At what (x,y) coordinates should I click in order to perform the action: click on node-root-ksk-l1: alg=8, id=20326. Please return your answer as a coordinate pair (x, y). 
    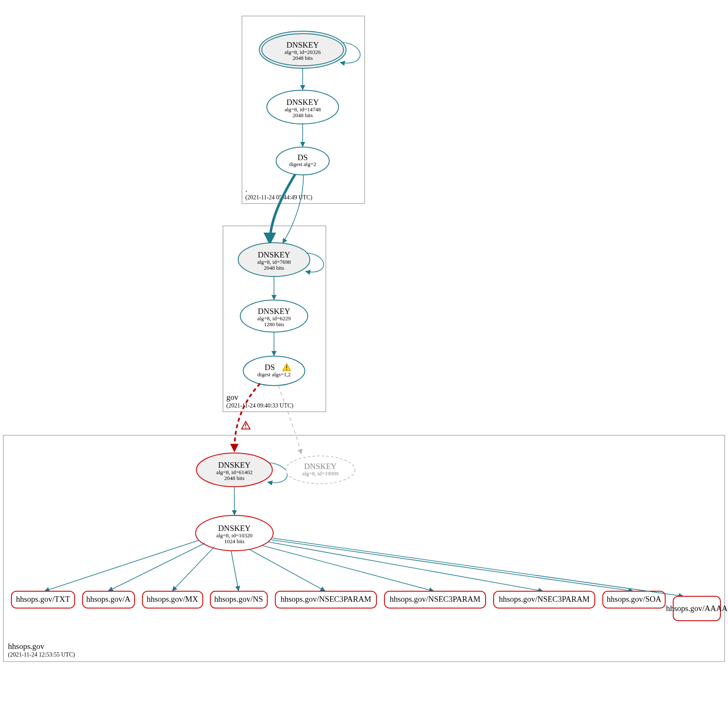
    Looking at the image, I should click on (303, 52).